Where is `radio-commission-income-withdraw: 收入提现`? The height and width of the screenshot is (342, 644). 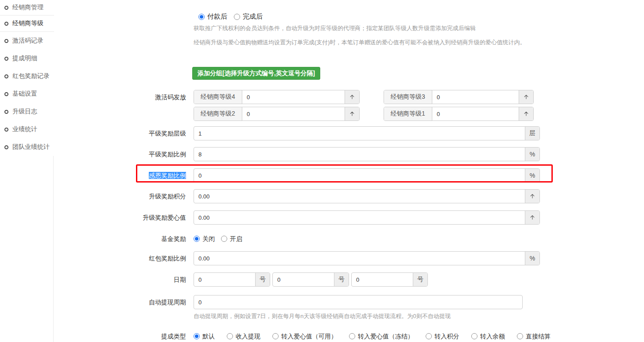
radio-commission-income-withdraw: 收入提现 is located at coordinates (244, 336).